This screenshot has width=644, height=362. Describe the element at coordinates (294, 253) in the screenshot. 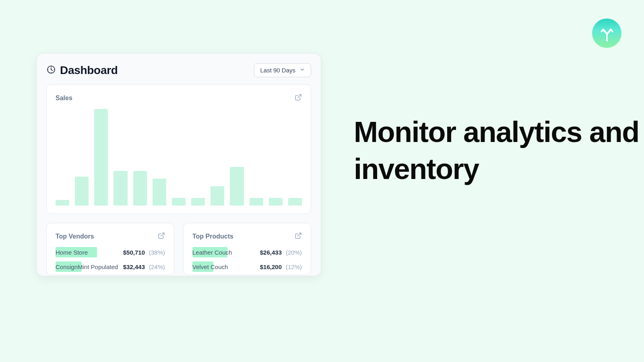

I see `row-percent: (20%)` at that location.